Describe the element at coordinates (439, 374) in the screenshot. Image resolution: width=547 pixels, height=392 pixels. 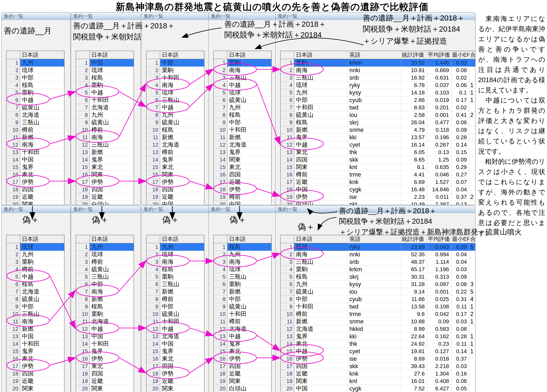
I see `cell-avg: 1.304` at that location.